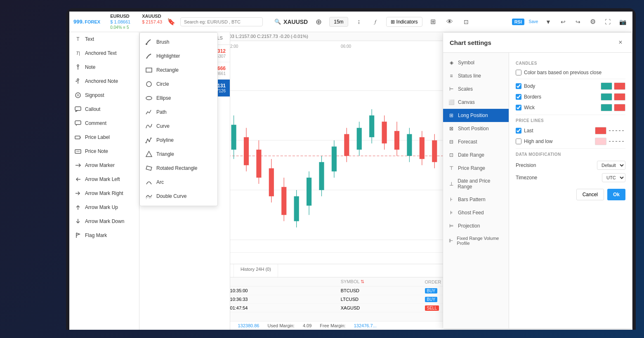 This screenshot has height=338, width=644. I want to click on drawing-sub-panel: Brush Highlighter Rectangle, so click(179, 119).